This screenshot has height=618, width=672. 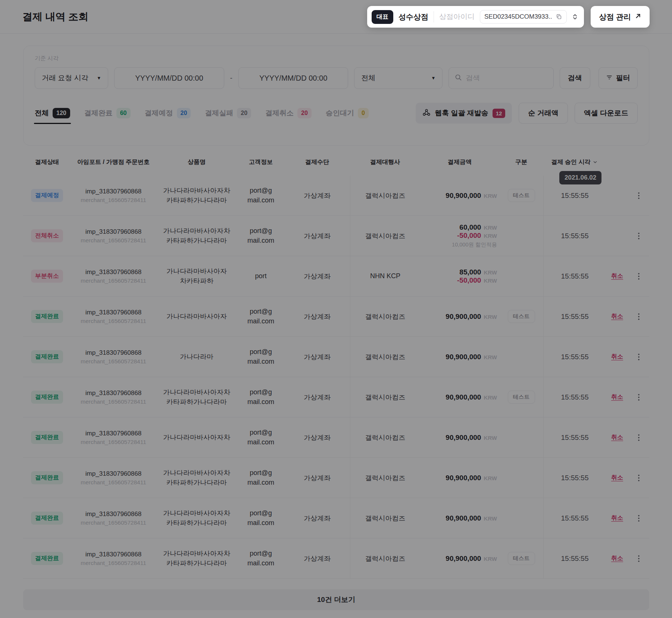 I want to click on store-manage-button: 상점 관리, so click(x=620, y=17).